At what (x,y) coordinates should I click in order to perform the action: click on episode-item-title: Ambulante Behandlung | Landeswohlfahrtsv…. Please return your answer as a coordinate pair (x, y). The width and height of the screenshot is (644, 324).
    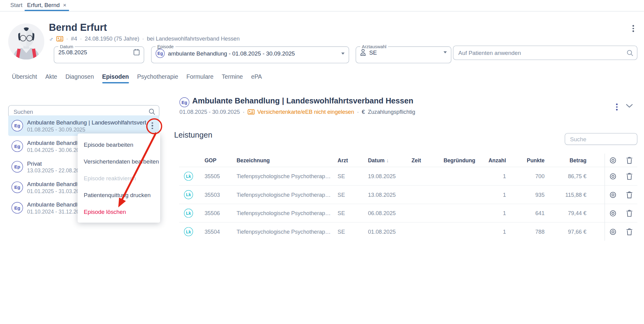
    Looking at the image, I should click on (87, 122).